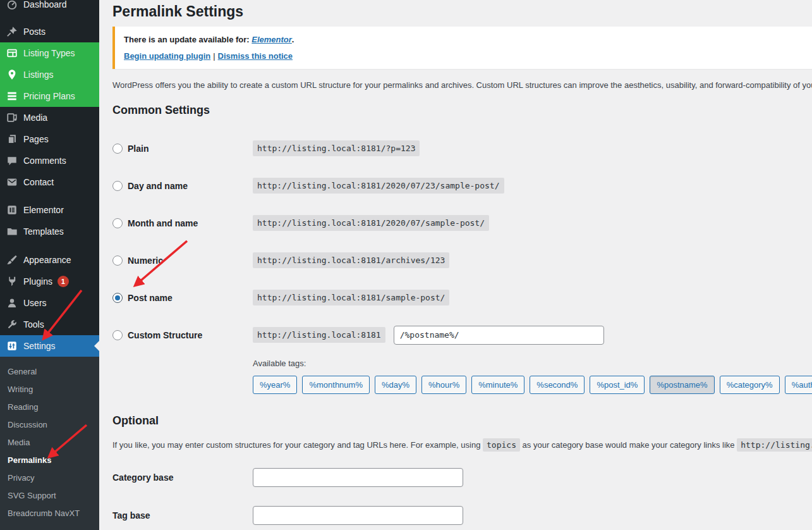 The width and height of the screenshot is (812, 530). Describe the element at coordinates (145, 261) in the screenshot. I see `option-label: Numeric` at that location.